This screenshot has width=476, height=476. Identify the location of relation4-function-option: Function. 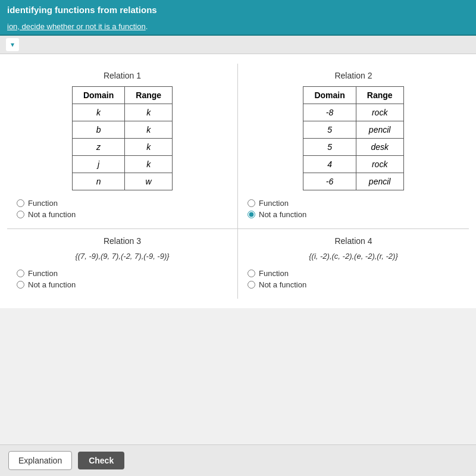
(353, 274).